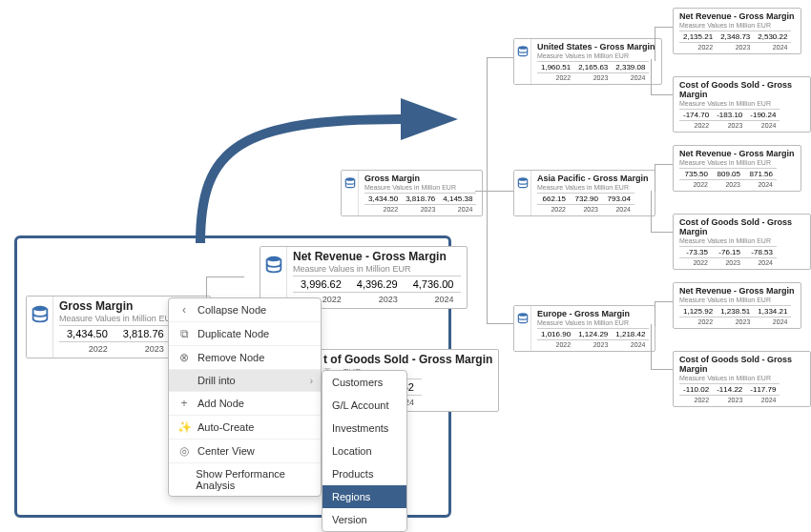 The height and width of the screenshot is (532, 811). What do you see at coordinates (364, 451) in the screenshot?
I see `drill-submenu: Customers G/L Account Investments Locati…` at bounding box center [364, 451].